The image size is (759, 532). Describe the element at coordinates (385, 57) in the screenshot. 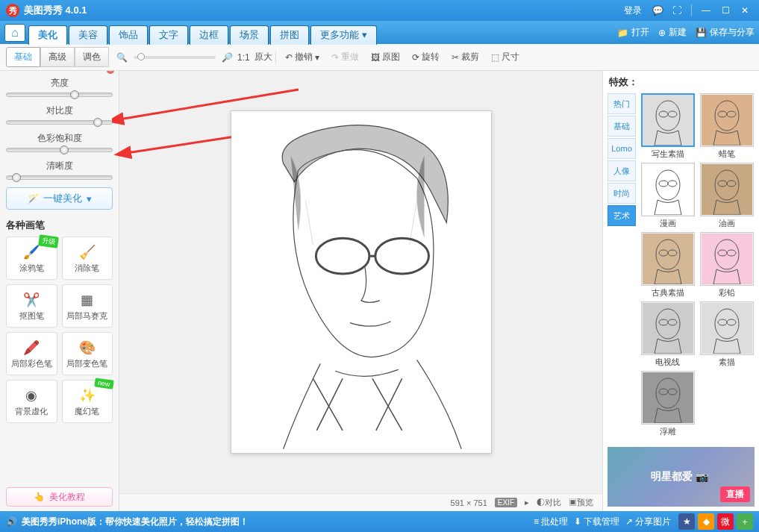

I see `original-button: 🖼原图` at that location.